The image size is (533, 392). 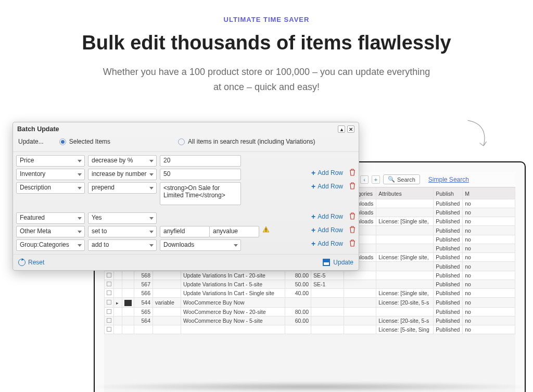 I want to click on value-textarea: <strong>On Sale for Limited Time</strong…, so click(x=200, y=194).